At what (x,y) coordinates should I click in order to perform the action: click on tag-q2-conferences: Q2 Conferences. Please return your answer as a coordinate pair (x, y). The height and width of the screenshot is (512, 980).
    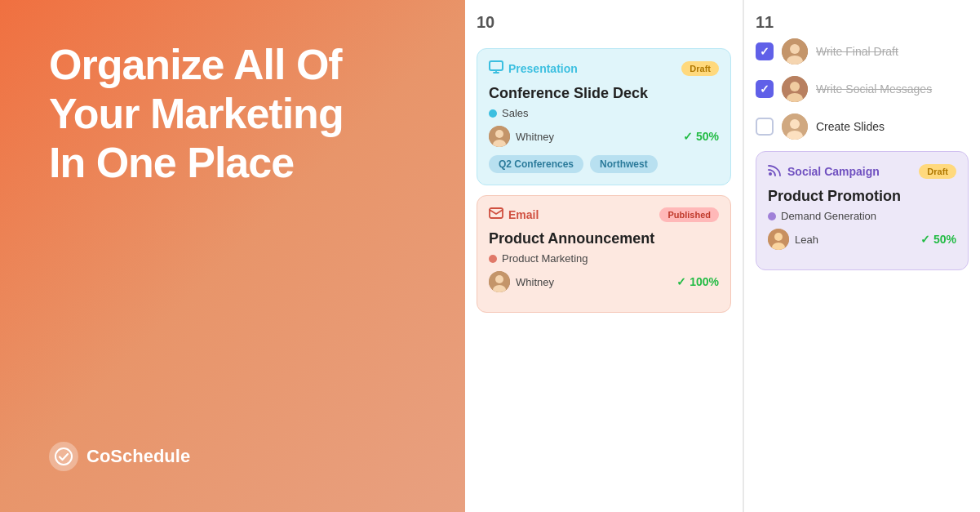
    Looking at the image, I should click on (536, 164).